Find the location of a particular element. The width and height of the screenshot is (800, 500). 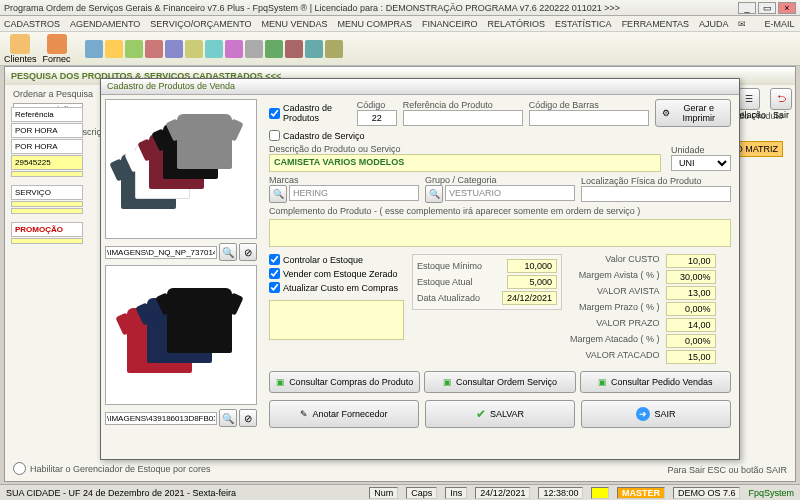

list-icon: ☰ is located at coordinates (749, 99).